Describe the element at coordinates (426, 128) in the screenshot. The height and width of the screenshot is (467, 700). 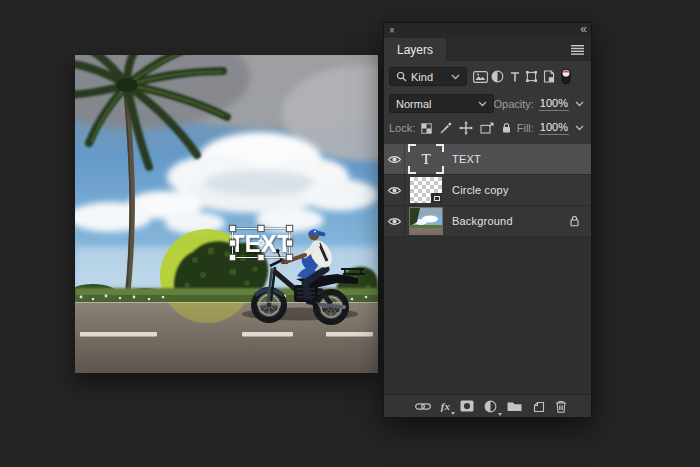
I see `lock-transparency-icon` at that location.